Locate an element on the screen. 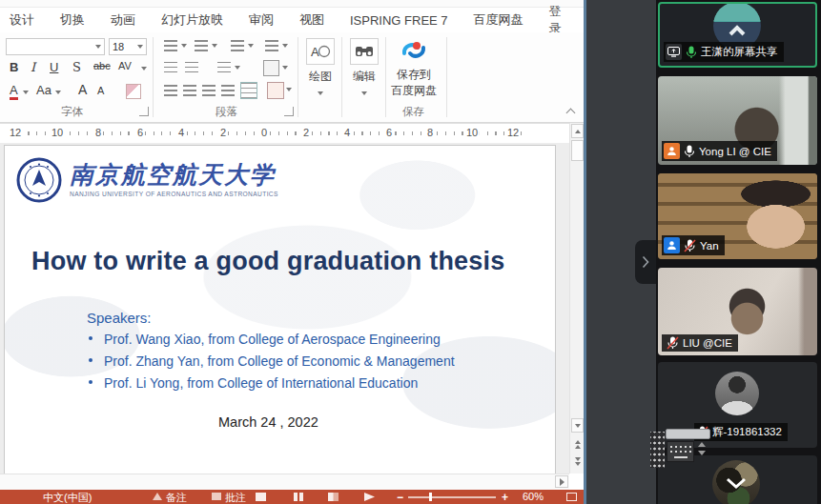 The image size is (821, 504). fit-to-window-icon is located at coordinates (572, 497).